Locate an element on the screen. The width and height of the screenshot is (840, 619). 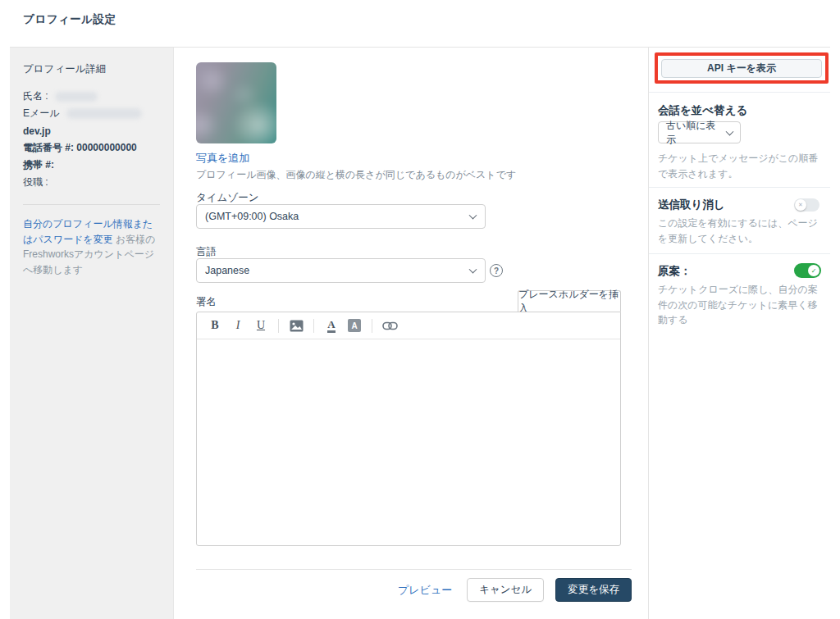
email-domain: dev.jp is located at coordinates (92, 131).